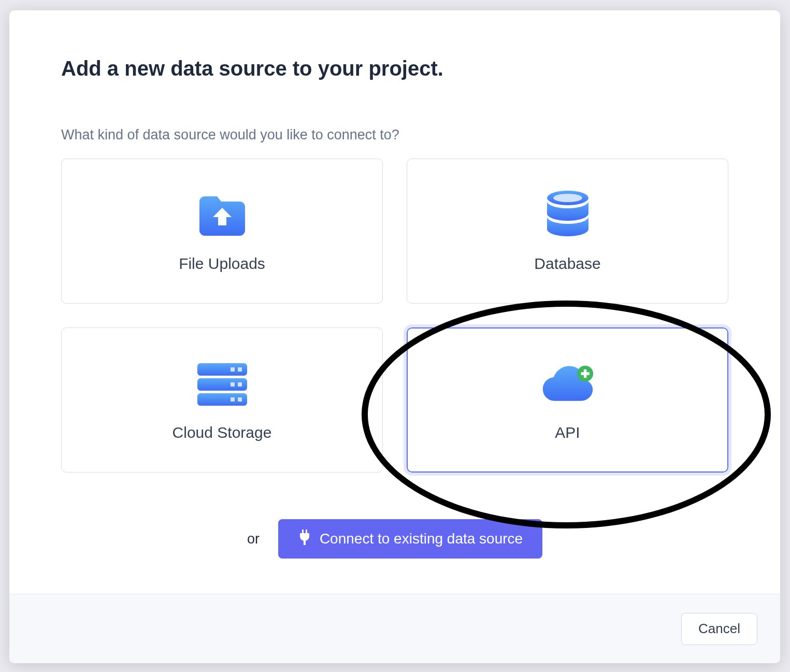 This screenshot has height=672, width=790. What do you see at coordinates (253, 539) in the screenshot?
I see `or-label: or` at bounding box center [253, 539].